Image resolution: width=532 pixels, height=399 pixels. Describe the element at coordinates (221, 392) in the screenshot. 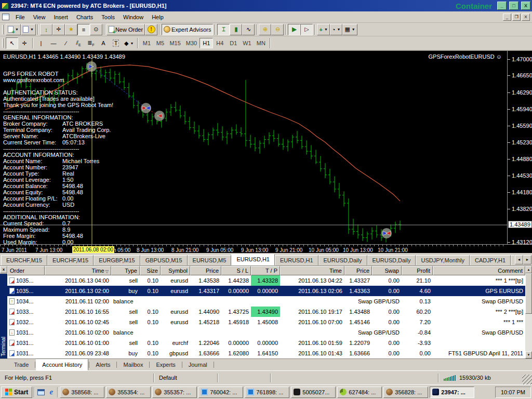

I see `task-button-760042: 760042: ...` at that location.